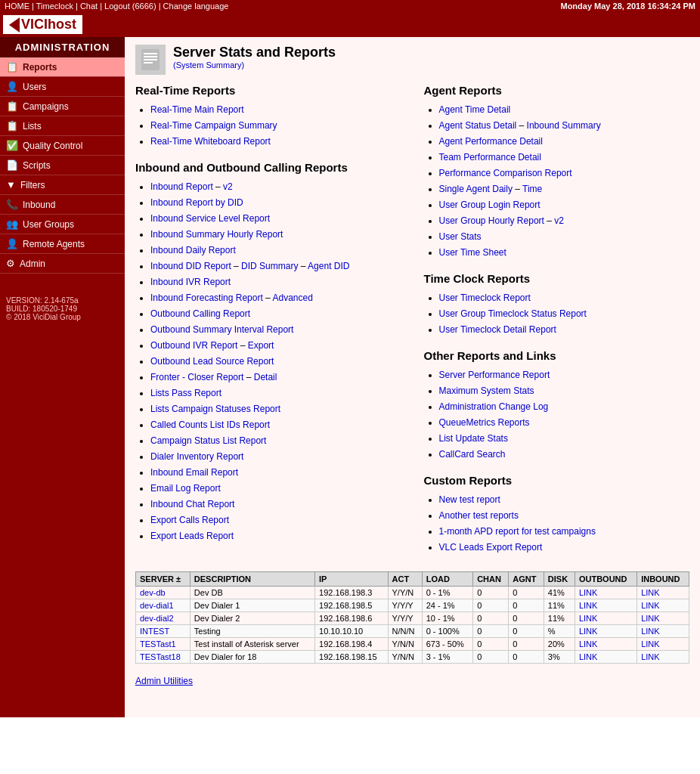  Describe the element at coordinates (328, 266) in the screenshot. I see `report-link: Agent DID` at that location.